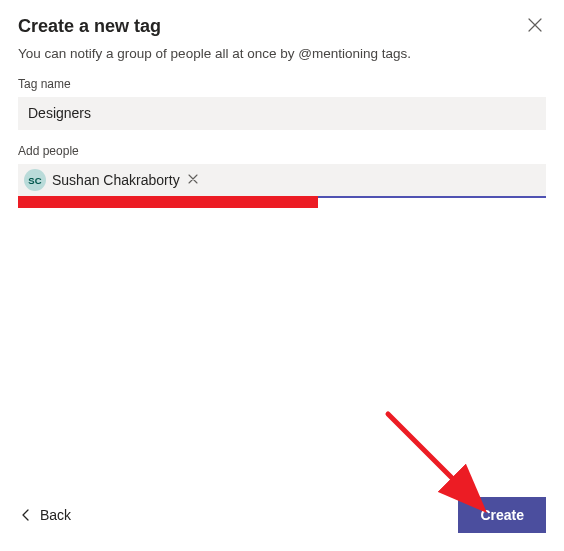  What do you see at coordinates (282, 84) in the screenshot?
I see `tag-name-label: Tag name` at bounding box center [282, 84].